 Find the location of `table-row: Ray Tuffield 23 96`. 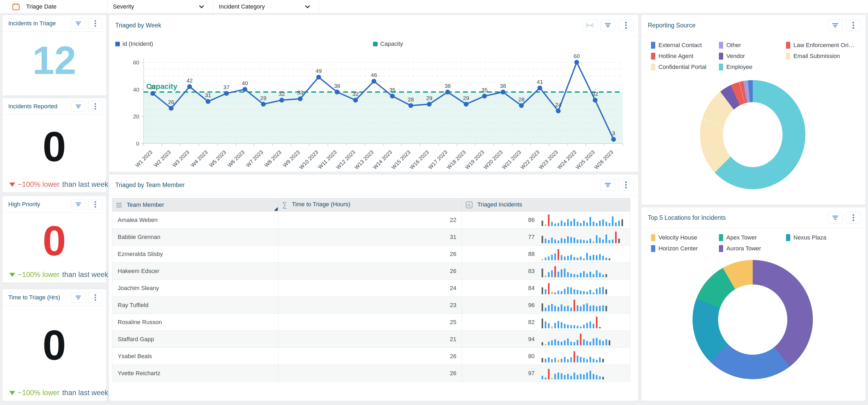

table-row: Ray Tuffield 23 96 is located at coordinates (371, 305).